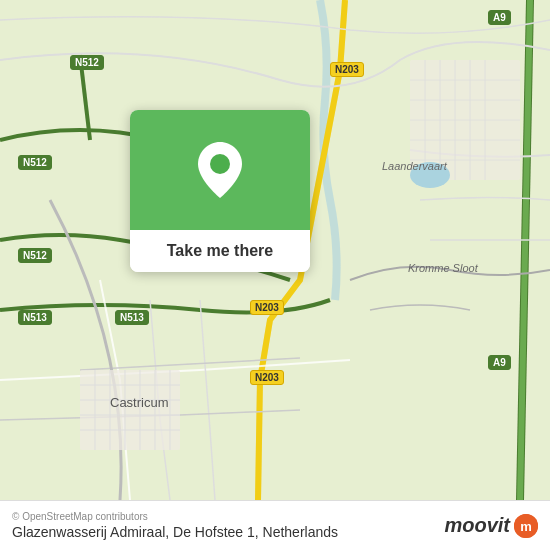  I want to click on road-label-n203-bot: N203, so click(267, 378).